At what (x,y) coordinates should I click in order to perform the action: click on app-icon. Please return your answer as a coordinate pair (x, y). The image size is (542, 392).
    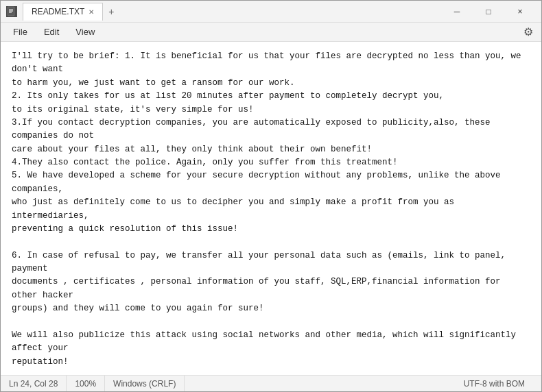
    Looking at the image, I should click on (12, 12).